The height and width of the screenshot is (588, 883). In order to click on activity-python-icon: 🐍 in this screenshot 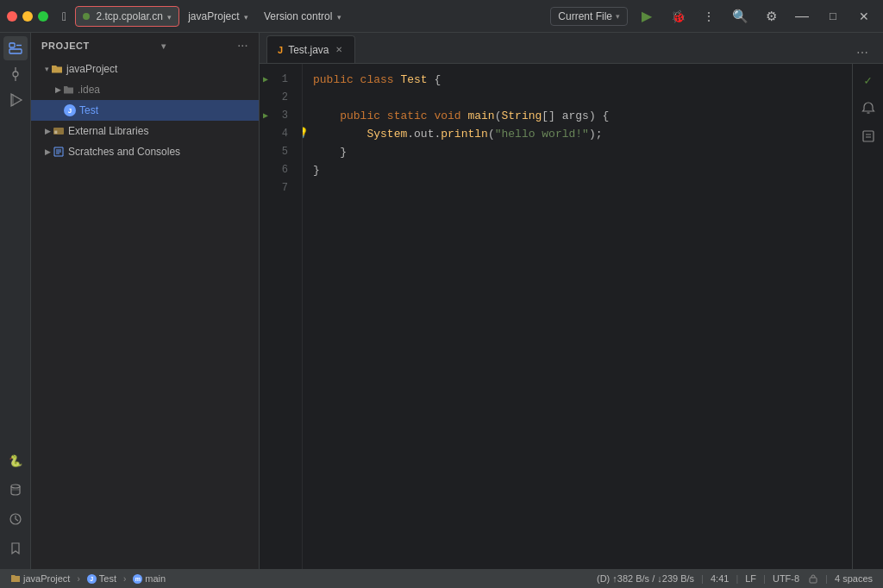, I will do `click(16, 460)`.